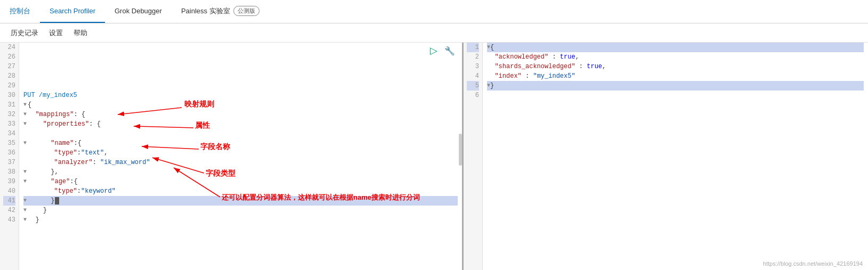 This screenshot has width=868, height=270. Describe the element at coordinates (80, 33) in the screenshot. I see `nav-help: 帮助` at that location.